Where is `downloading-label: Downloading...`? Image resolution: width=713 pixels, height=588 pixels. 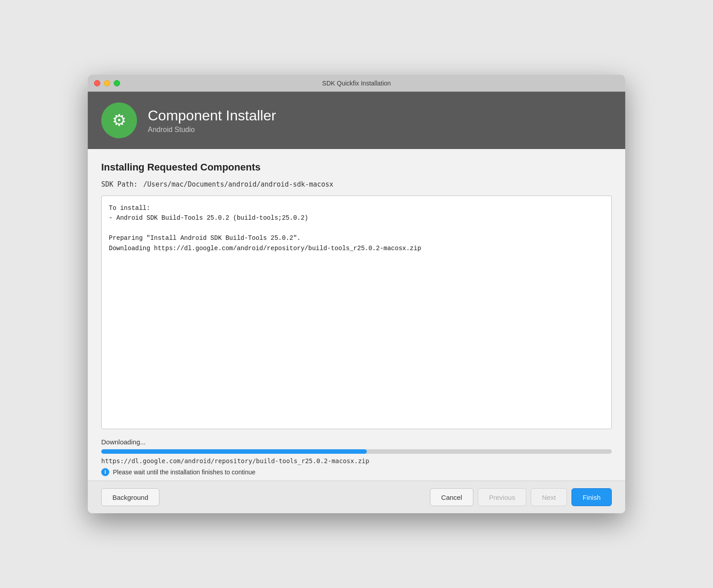 downloading-label: Downloading... is located at coordinates (356, 442).